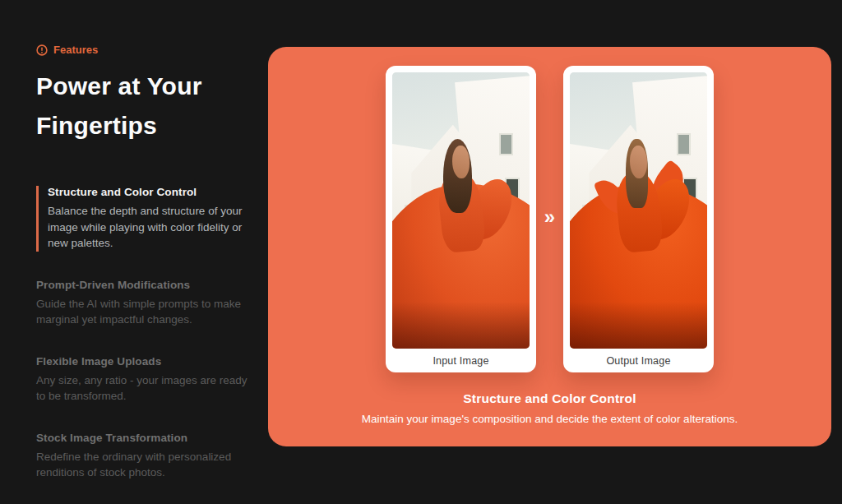  What do you see at coordinates (142, 388) in the screenshot?
I see `feature-item-description: Any size, any ratio - your images are re…` at bounding box center [142, 388].